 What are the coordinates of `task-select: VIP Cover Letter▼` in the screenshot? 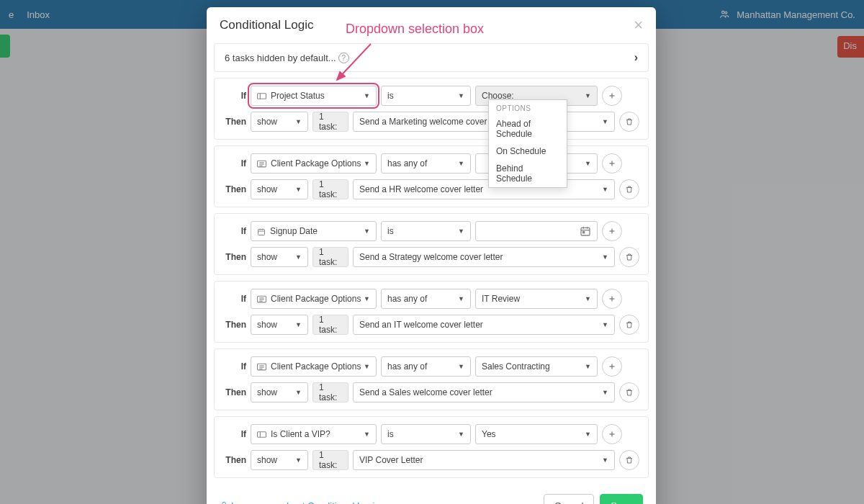 It's located at (484, 460).